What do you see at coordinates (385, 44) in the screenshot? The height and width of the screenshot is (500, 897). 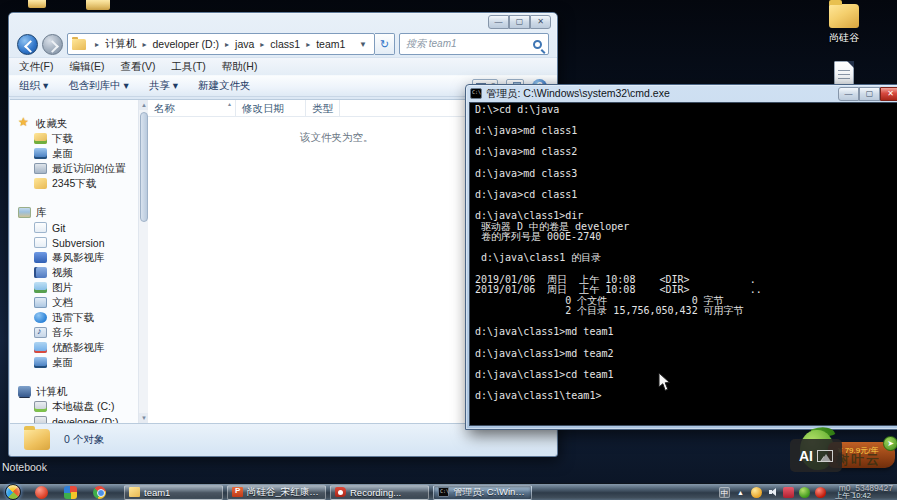 I see `refresh-button: ↻` at bounding box center [385, 44].